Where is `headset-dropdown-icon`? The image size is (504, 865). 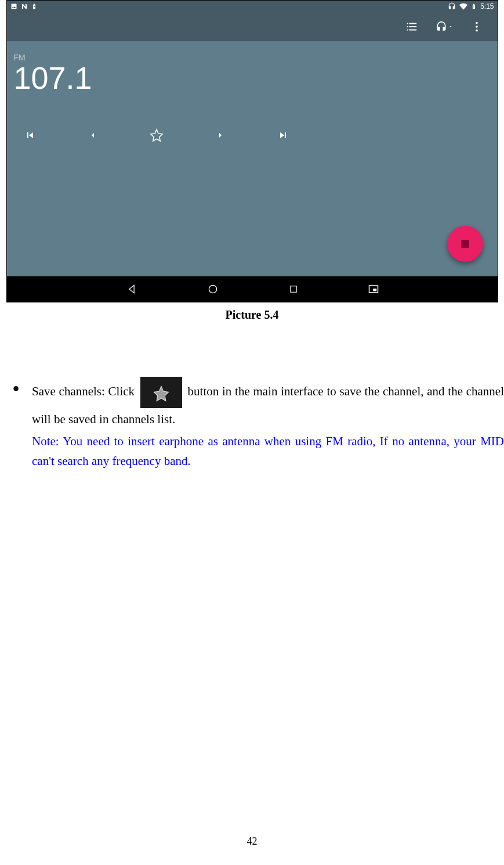 headset-dropdown-icon is located at coordinates (444, 27).